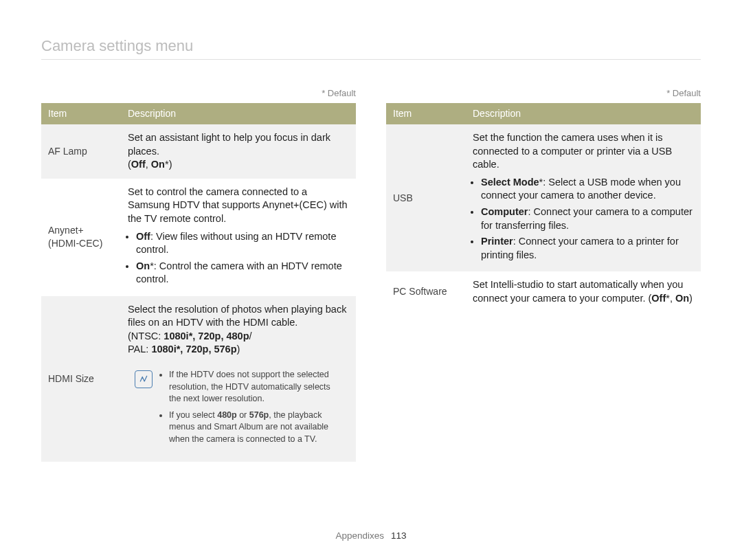  What do you see at coordinates (238, 379) in the screenshot?
I see `desc-hdmi-size: Select the resolution of photos when pla…` at bounding box center [238, 379].